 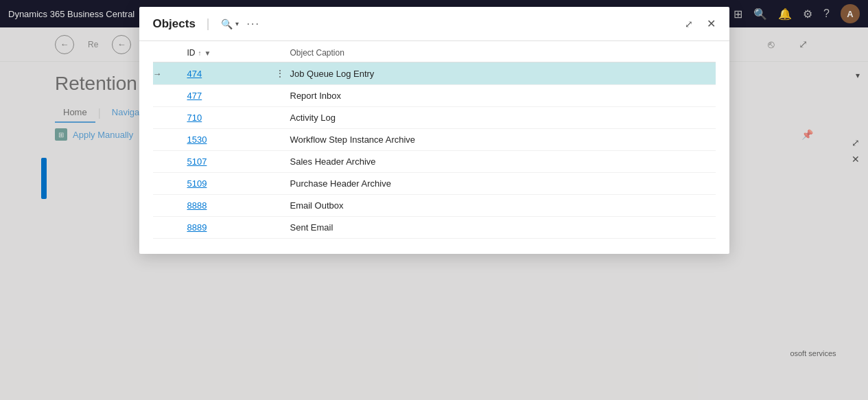 What do you see at coordinates (280, 73) in the screenshot?
I see `row-more-button: ⋮` at bounding box center [280, 73].